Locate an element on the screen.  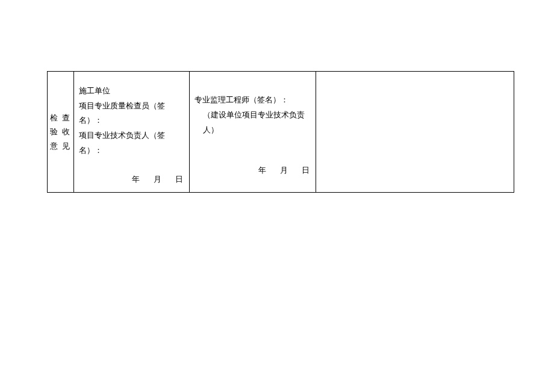
supervision-engineer-signature: 专业监理工程师（签名）： is located at coordinates (253, 100).